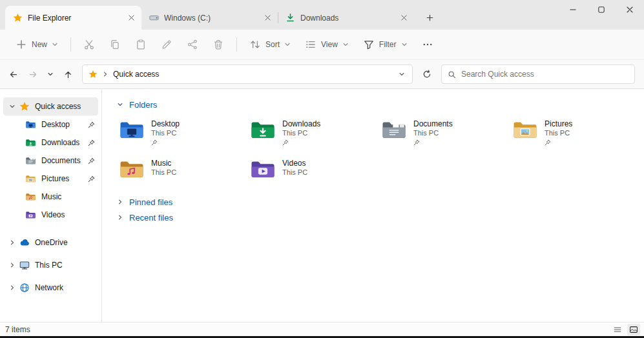 This screenshot has height=338, width=644. Describe the element at coordinates (50, 74) in the screenshot. I see `recent-locations-button` at that location.